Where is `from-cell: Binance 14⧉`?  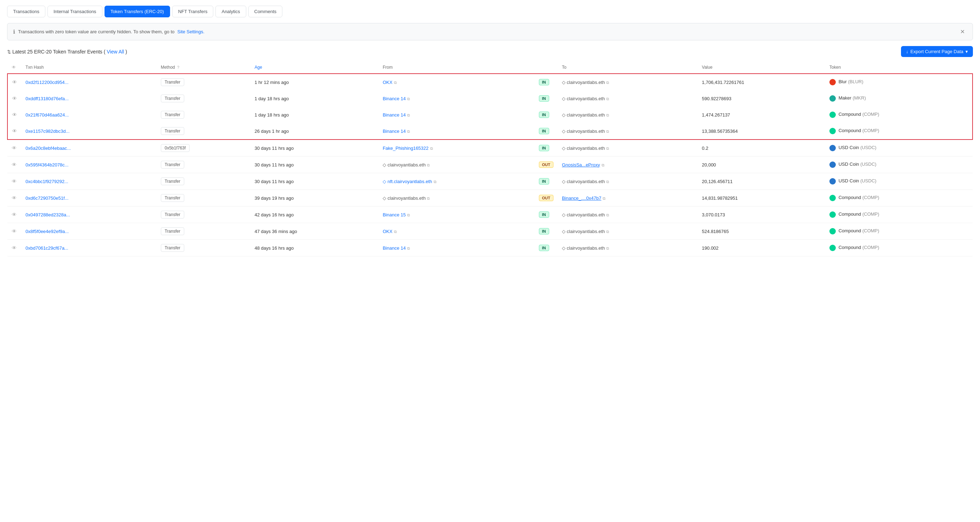
from-cell: Binance 14⧉ is located at coordinates (457, 248).